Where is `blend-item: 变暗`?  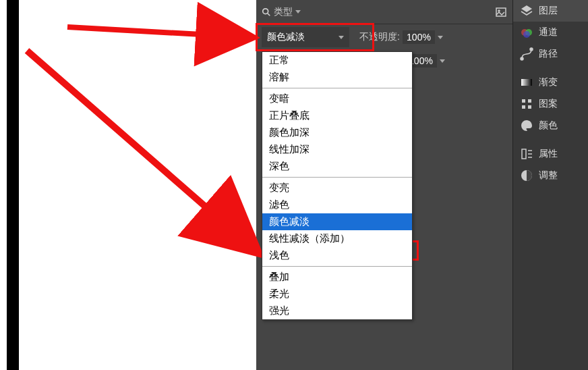
blend-item: 变暗 is located at coordinates (337, 99).